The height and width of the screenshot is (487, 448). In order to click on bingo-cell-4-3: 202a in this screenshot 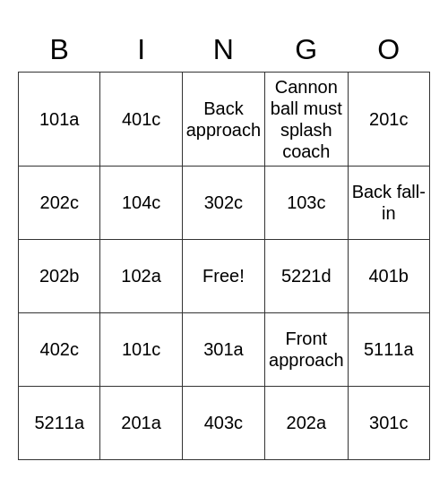, I will do `click(306, 423)`.